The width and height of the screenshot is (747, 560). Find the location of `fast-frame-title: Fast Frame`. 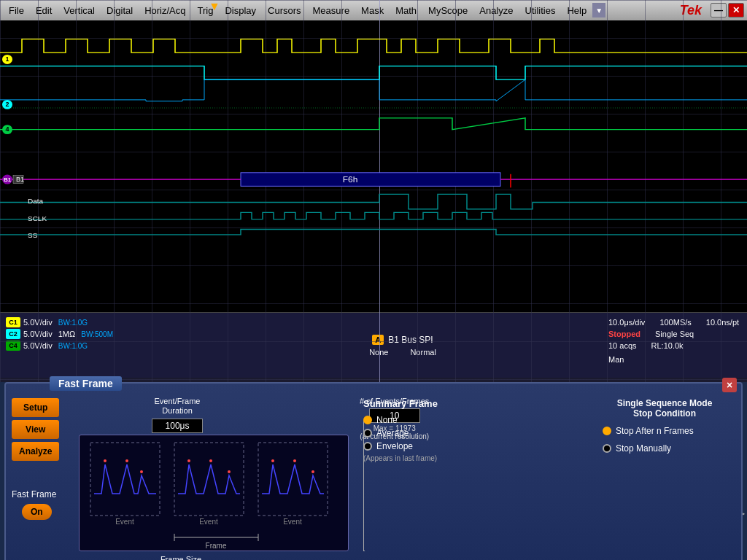

fast-frame-title: Fast Frame is located at coordinates (86, 384).